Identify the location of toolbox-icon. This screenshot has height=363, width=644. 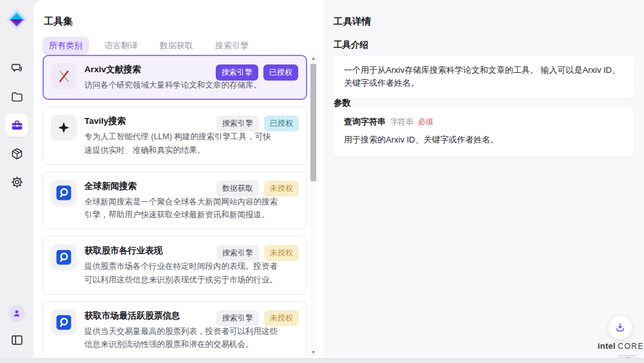
(17, 125).